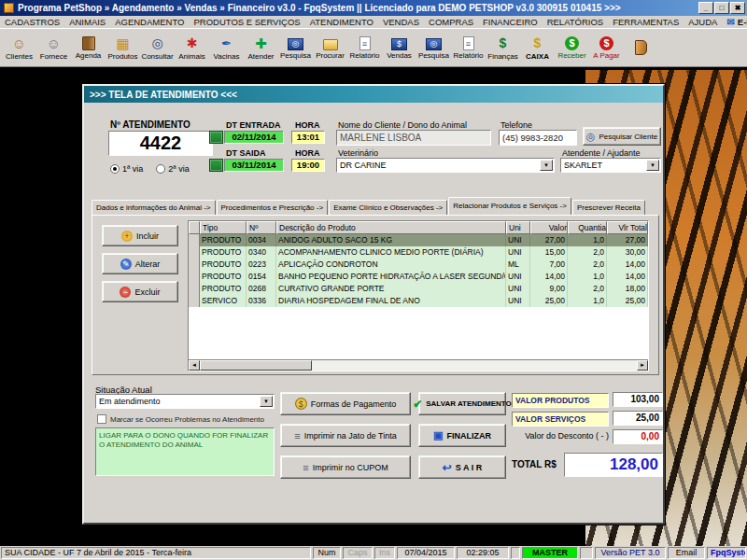 This screenshot has height=560, width=747. What do you see at coordinates (738, 7) in the screenshot?
I see `close-button: ✖` at bounding box center [738, 7].